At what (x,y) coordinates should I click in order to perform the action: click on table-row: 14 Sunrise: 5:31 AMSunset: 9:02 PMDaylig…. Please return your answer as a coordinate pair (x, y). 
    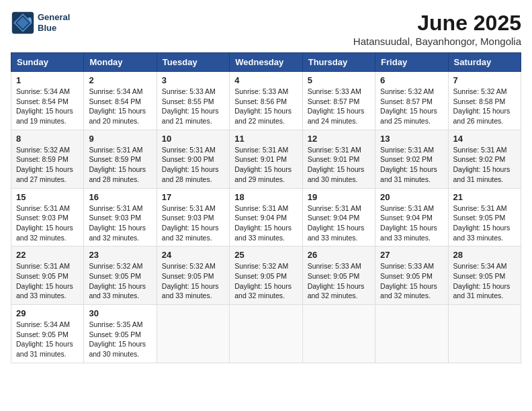
    Looking at the image, I should click on (484, 158).